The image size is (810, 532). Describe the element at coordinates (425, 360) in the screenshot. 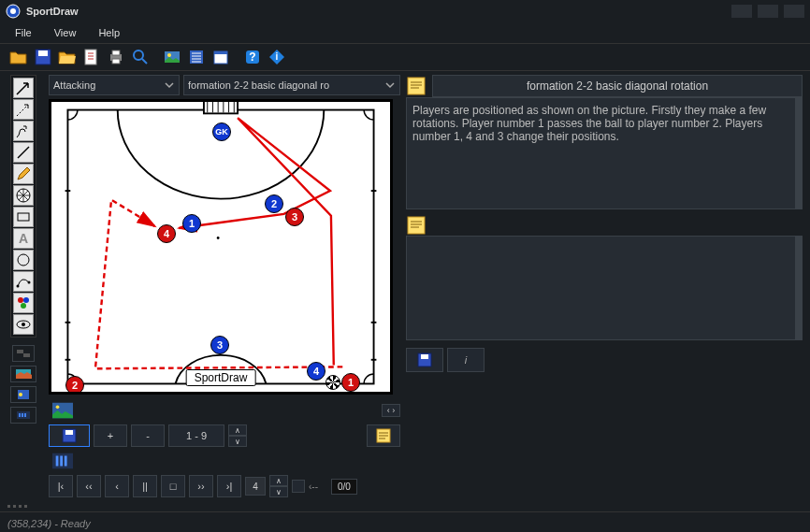

I see `panel-save-button` at that location.